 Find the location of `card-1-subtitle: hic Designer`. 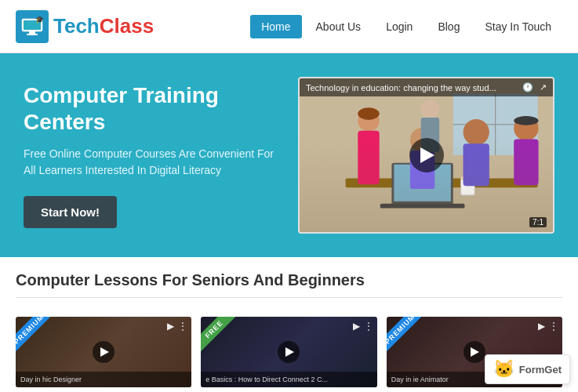

card-1-subtitle: hic Designer is located at coordinates (62, 379).